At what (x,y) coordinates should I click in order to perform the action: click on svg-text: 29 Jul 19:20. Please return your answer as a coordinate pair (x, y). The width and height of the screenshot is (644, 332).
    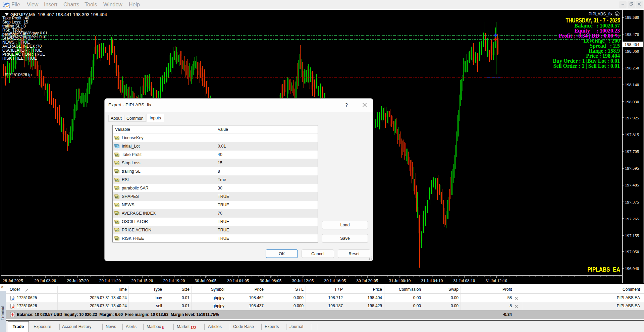
    Looking at the image, I should click on (174, 280).